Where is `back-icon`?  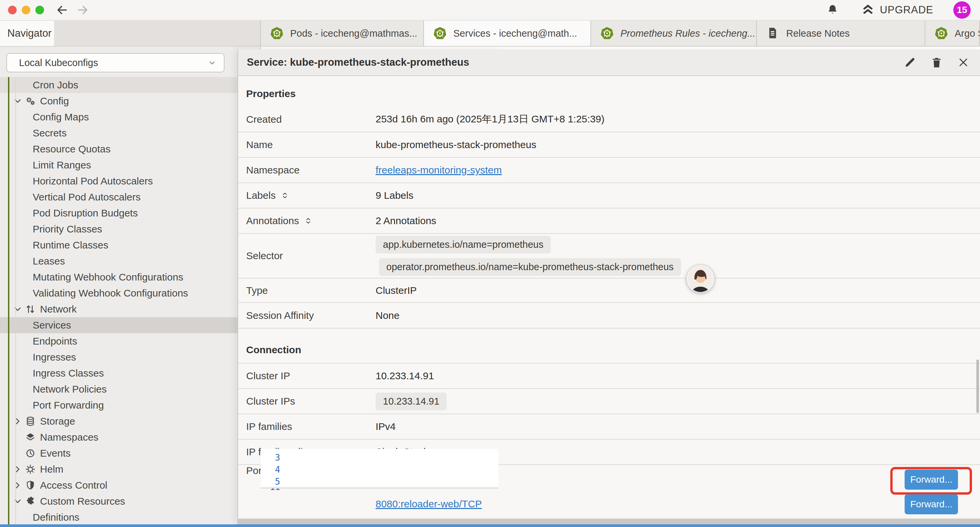
back-icon is located at coordinates (62, 10).